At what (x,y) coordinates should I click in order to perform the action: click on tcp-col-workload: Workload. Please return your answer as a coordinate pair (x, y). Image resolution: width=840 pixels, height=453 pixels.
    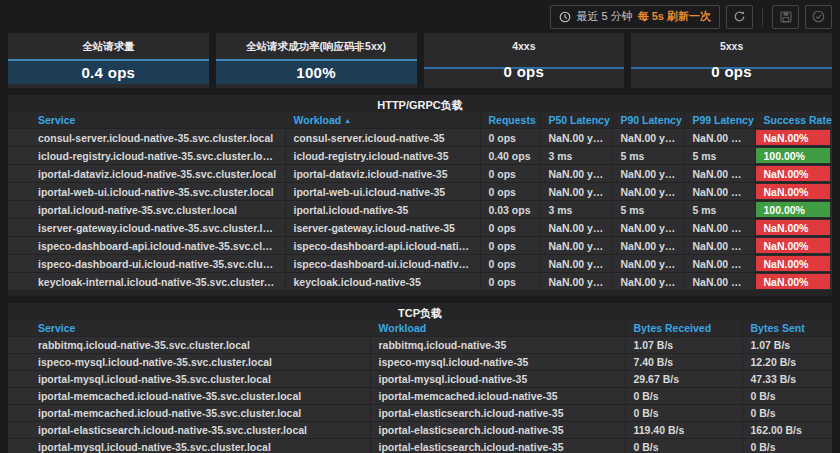
    Looking at the image, I should click on (498, 328).